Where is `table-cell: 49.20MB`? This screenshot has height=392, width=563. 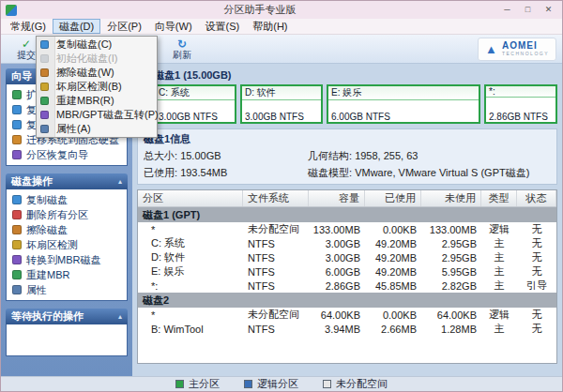
table-cell: 49.20MB is located at coordinates (393, 272).